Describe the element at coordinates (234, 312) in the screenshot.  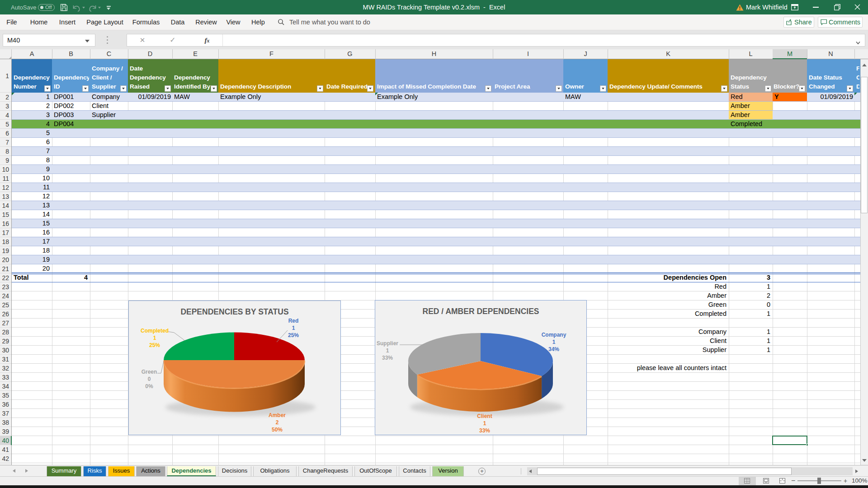
I see `svg-text: DEPENDENCIES BY STATUS` at that location.